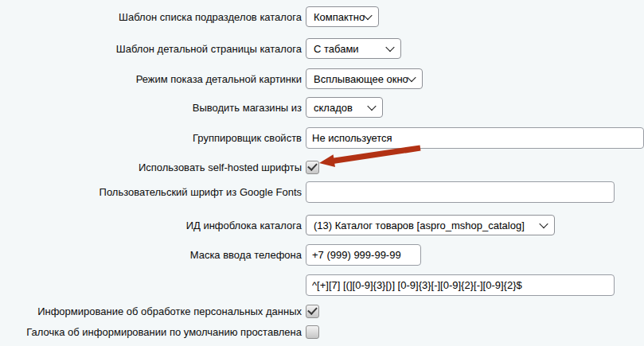 The width and height of the screenshot is (644, 346). What do you see at coordinates (153, 192) in the screenshot?
I see `google-fonts-label: Пользовательский шрифт из Google Fonts` at bounding box center [153, 192].